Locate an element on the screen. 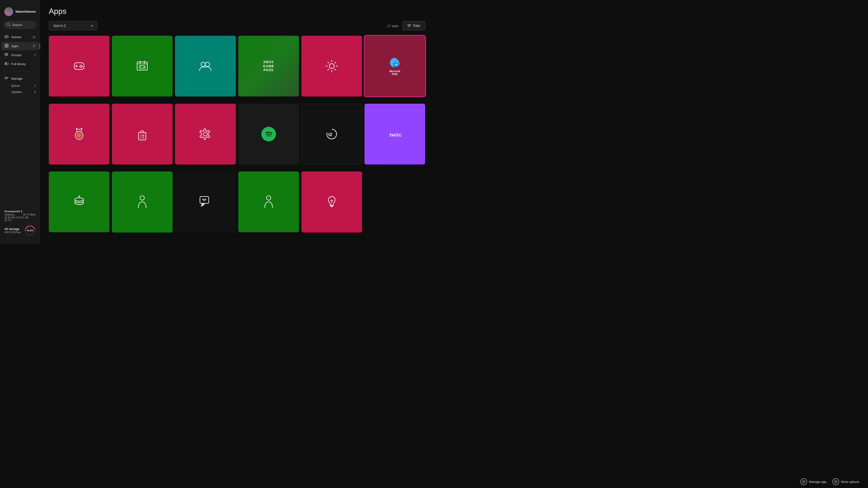 The width and height of the screenshot is (868, 488). app-tile-calendar is located at coordinates (142, 66).